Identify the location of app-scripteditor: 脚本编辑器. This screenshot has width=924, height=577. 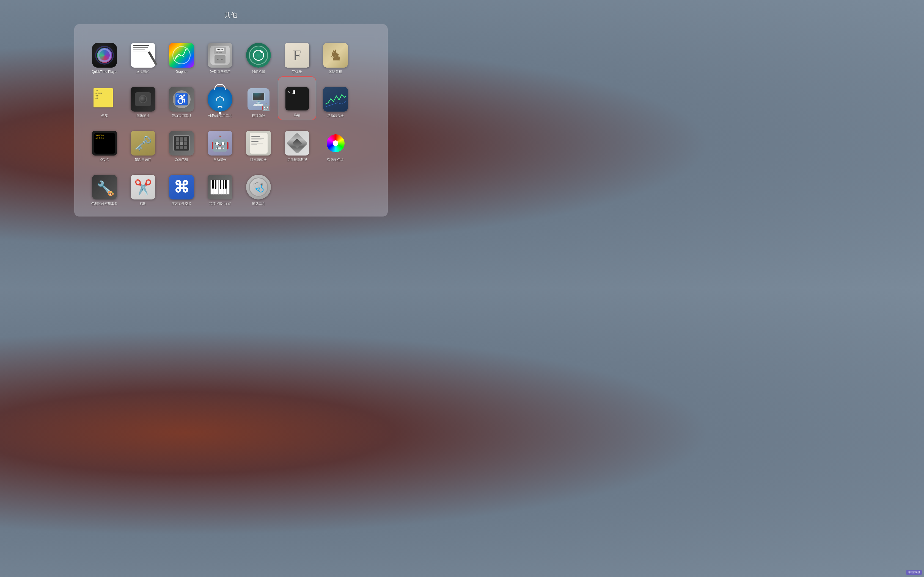
(258, 142).